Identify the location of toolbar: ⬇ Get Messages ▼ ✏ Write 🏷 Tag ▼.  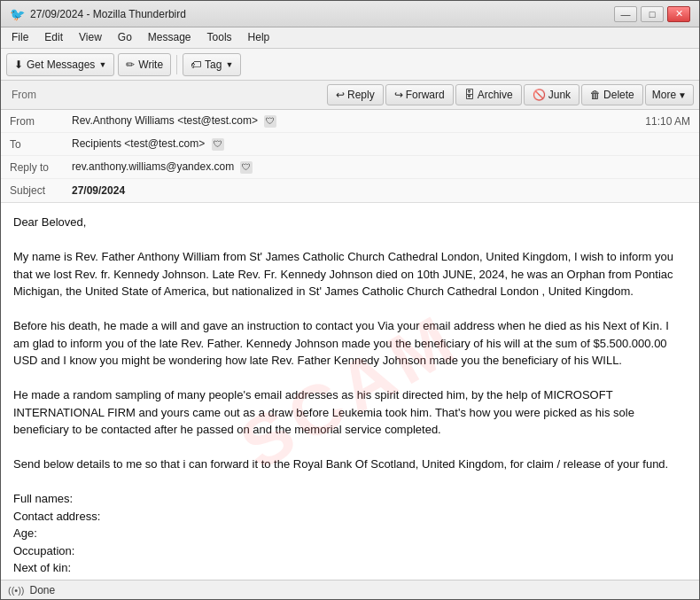
(350, 65).